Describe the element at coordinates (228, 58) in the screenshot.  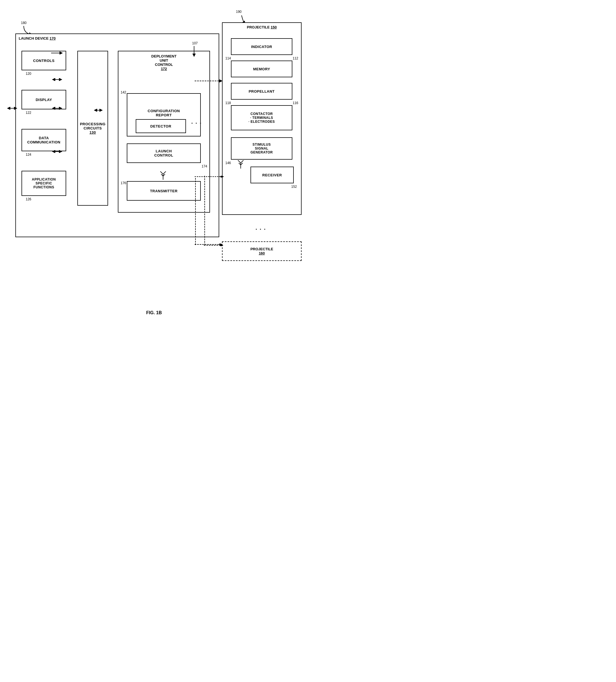
I see `indicator-ref: 114` at that location.